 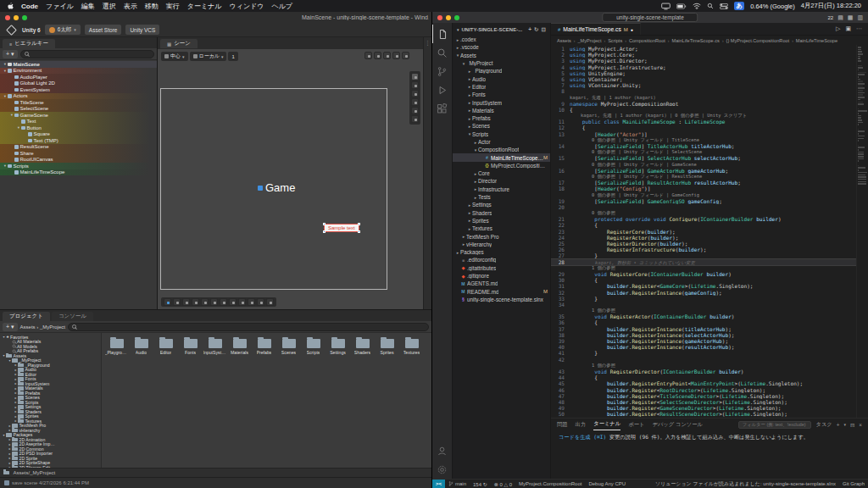 I want to click on project-folder: _Playground, so click(x=117, y=346).